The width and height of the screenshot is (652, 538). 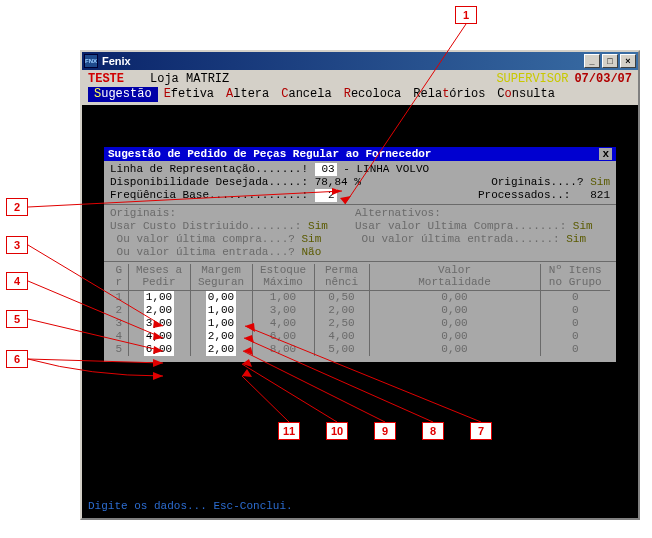 What do you see at coordinates (524, 195) in the screenshot?
I see `proc-label: Processados..:` at bounding box center [524, 195].